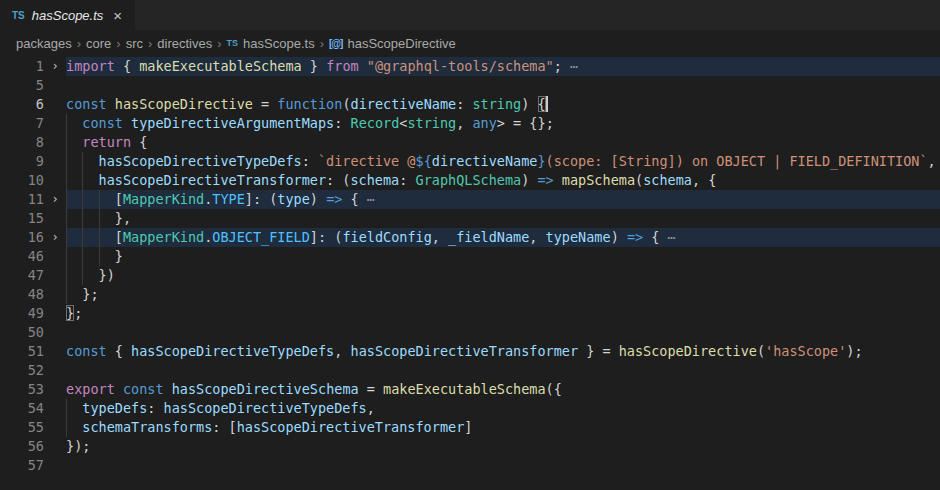 The height and width of the screenshot is (490, 940). I want to click on line-number: 16, so click(22, 238).